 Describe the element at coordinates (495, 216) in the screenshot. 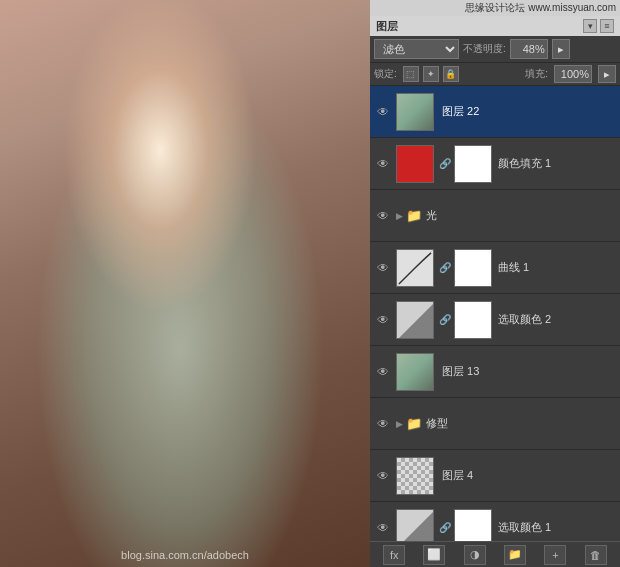

I see `layer-item-group-light: 👁 ▶ 📁 光` at that location.